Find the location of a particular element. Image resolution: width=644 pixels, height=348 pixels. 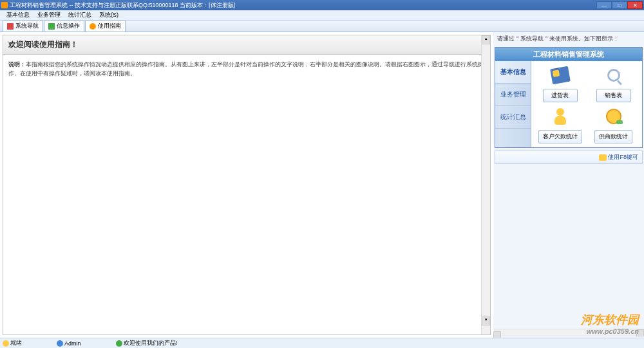

watermark-url: www.pc0359.cn is located at coordinates (610, 331).